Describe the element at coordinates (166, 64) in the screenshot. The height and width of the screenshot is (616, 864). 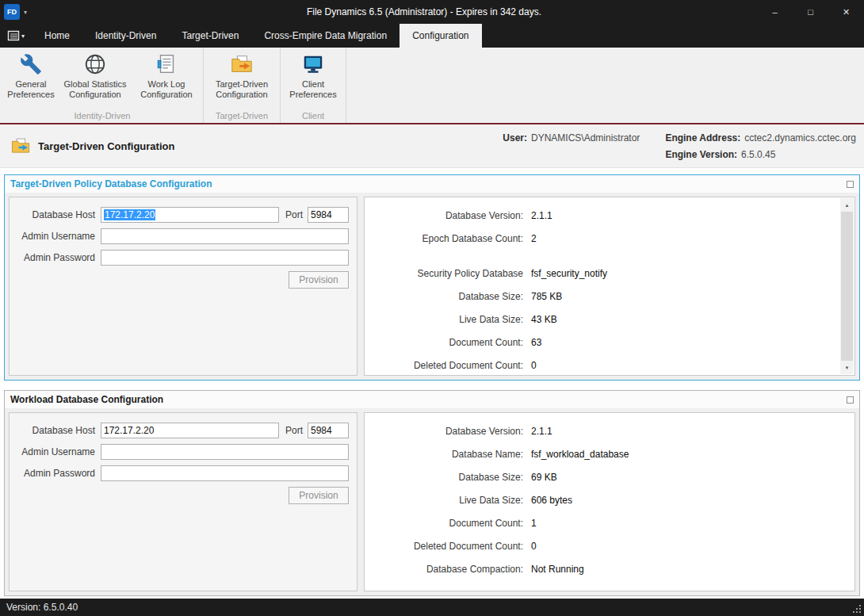
I see `work-log-icon` at that location.